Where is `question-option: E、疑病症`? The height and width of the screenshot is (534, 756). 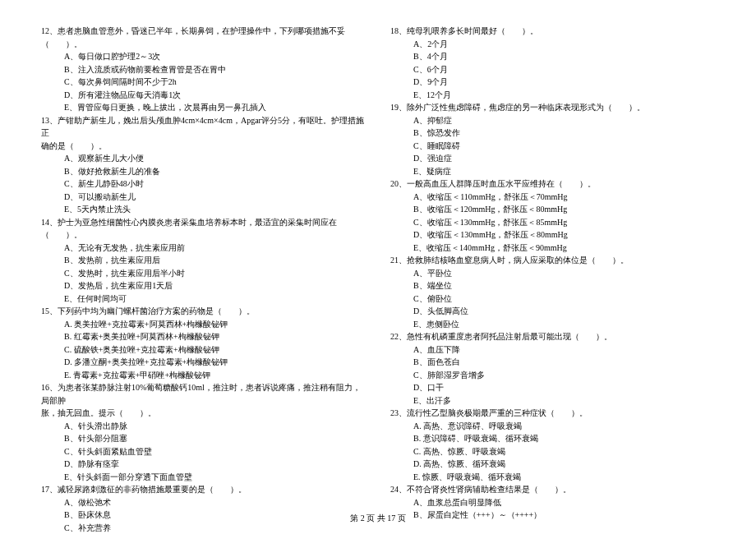 question-option: E、疑病症 is located at coordinates (552, 172).